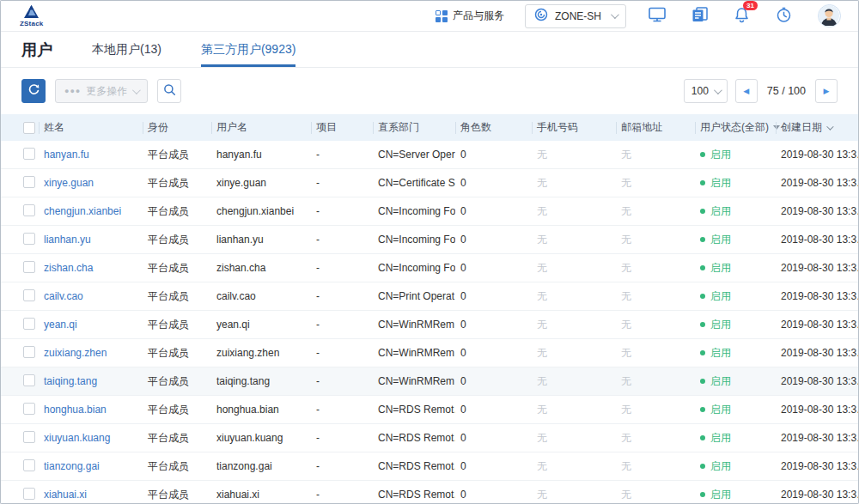 The image size is (859, 504). I want to click on table-row: honghua.bian 平台成员 honghua.bian - CN=RDS …, so click(430, 410).